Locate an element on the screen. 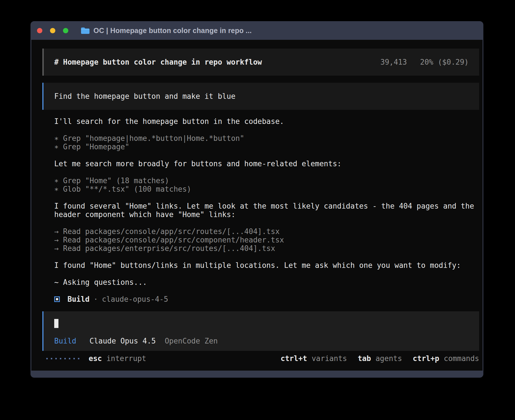 This screenshot has height=420, width=515. assistant-text: I'll search for the homepage button in t… is located at coordinates (268, 121).